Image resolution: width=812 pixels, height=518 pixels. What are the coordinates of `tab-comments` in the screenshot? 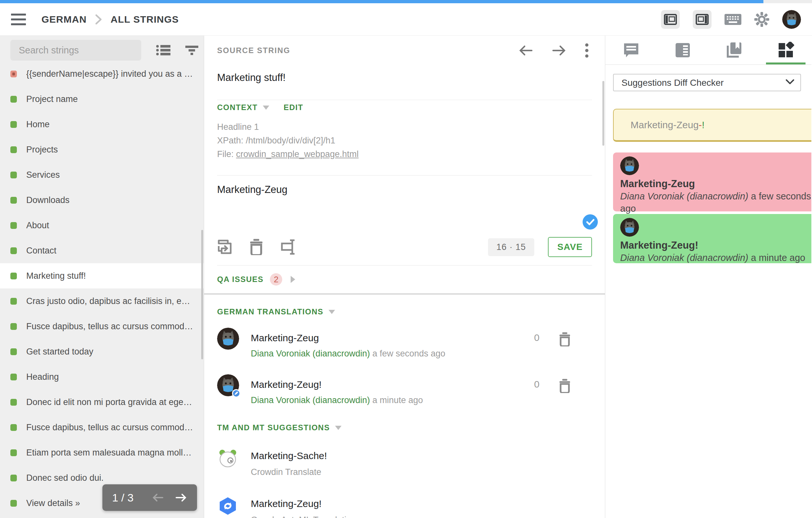 It's located at (631, 50).